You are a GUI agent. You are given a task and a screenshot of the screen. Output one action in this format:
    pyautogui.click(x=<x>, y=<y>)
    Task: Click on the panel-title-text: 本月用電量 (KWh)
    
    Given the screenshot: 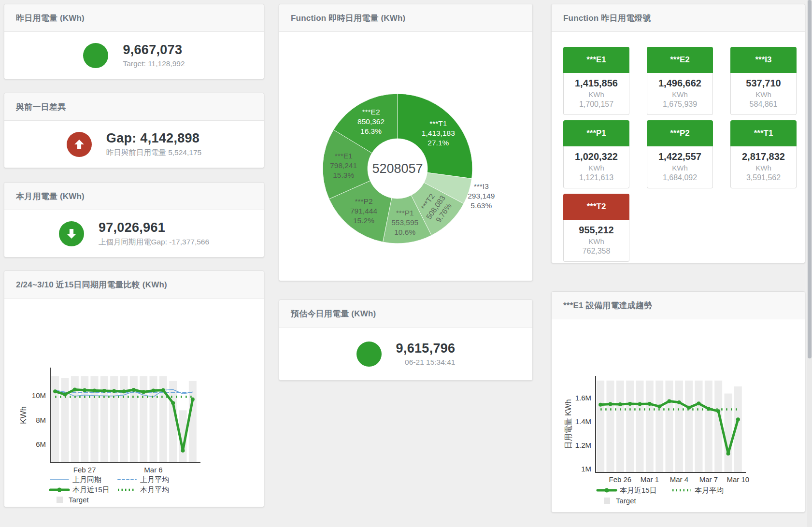 What is the action you would take?
    pyautogui.click(x=50, y=196)
    